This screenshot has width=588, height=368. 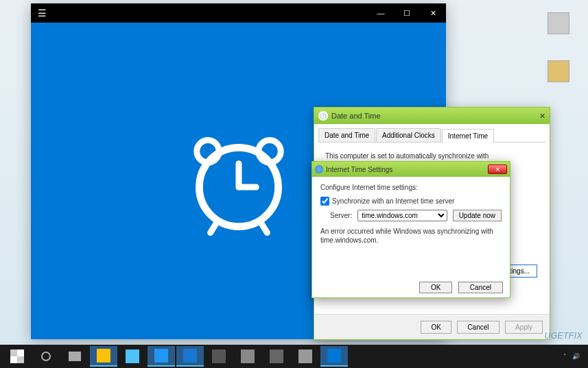 What do you see at coordinates (416, 215) in the screenshot?
I see `server-row: Server: time.windows.com Update now` at bounding box center [416, 215].